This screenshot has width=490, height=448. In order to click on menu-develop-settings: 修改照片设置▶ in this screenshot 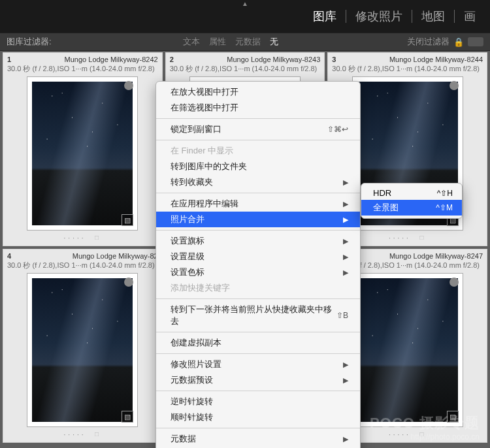, I will do `click(258, 364)`.